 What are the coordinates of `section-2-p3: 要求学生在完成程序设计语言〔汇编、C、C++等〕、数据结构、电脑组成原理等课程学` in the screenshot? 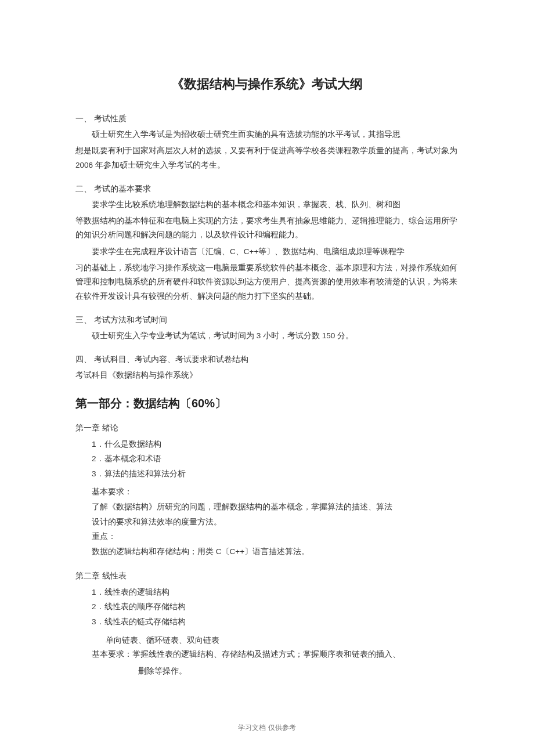 It's located at (267, 252).